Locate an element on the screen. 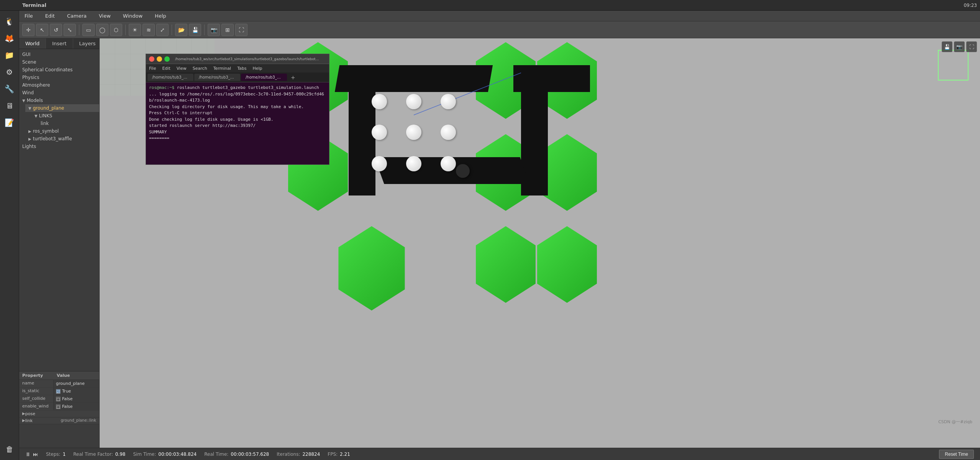 This screenshot has height=460, width=980. dock-icon-firefox: 🦊 is located at coordinates (10, 38).